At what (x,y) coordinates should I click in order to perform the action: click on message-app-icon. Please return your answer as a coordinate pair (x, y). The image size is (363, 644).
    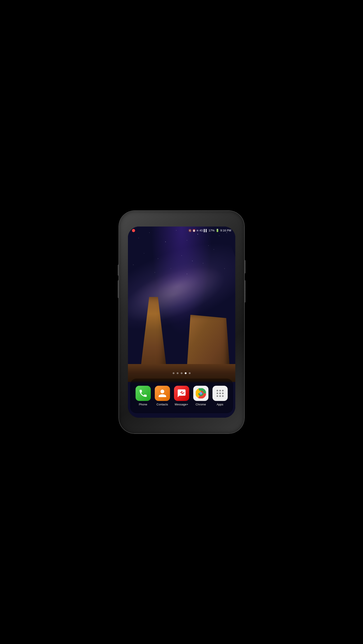
    Looking at the image, I should click on (182, 394).